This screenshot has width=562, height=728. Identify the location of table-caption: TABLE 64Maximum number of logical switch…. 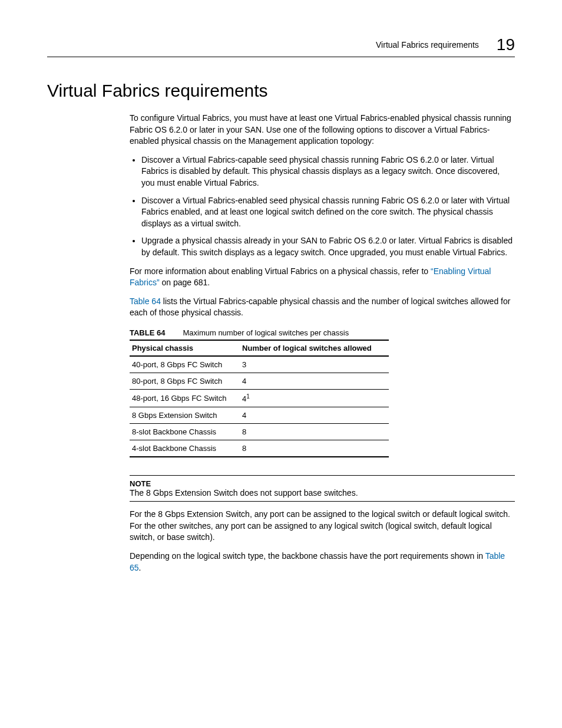
(322, 332).